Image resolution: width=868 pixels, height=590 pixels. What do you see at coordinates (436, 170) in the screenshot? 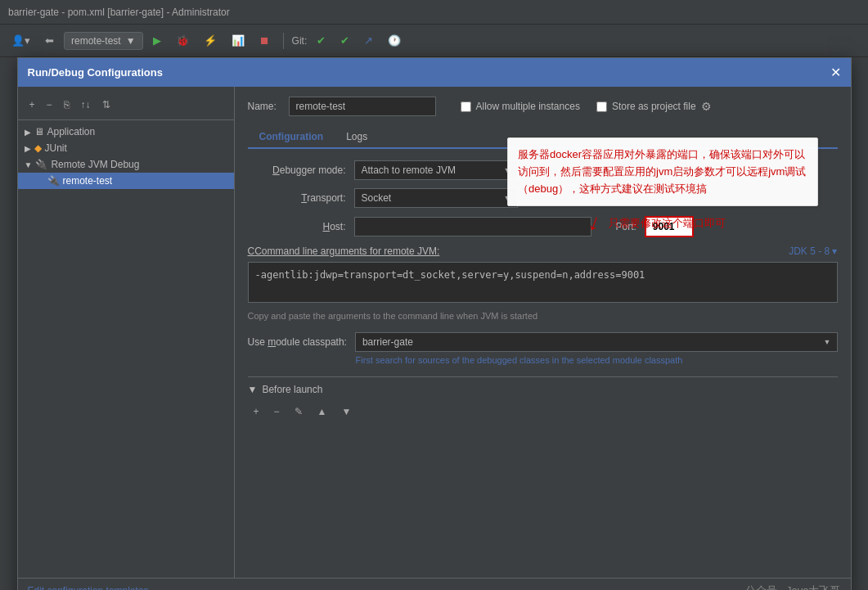
I see `debugger-mode-select: Attach to remote JVM Listen to remote JV…` at bounding box center [436, 170].